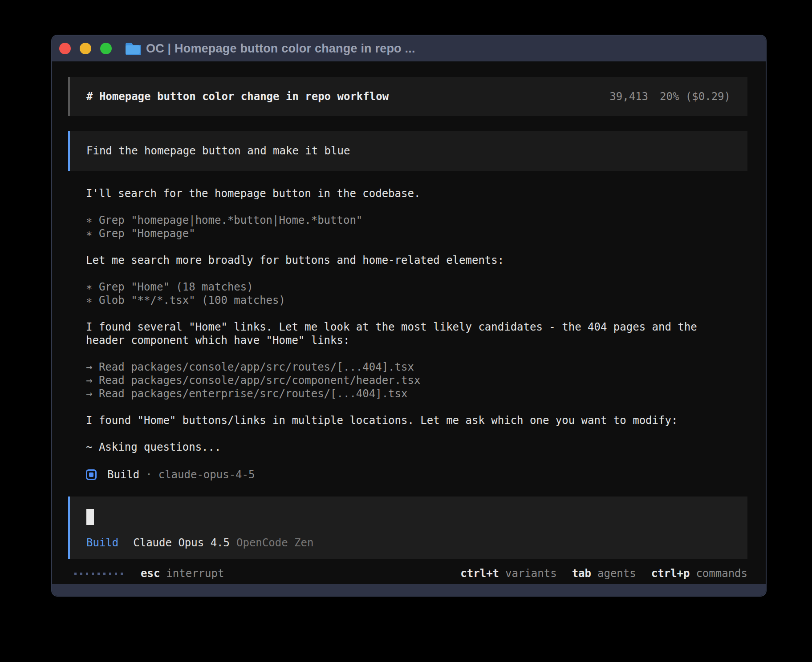 Image resolution: width=812 pixels, height=662 pixels. Describe the element at coordinates (408, 573) in the screenshot. I see `statusbar: esc interrupt ctrl+t variants tab agents…` at that location.